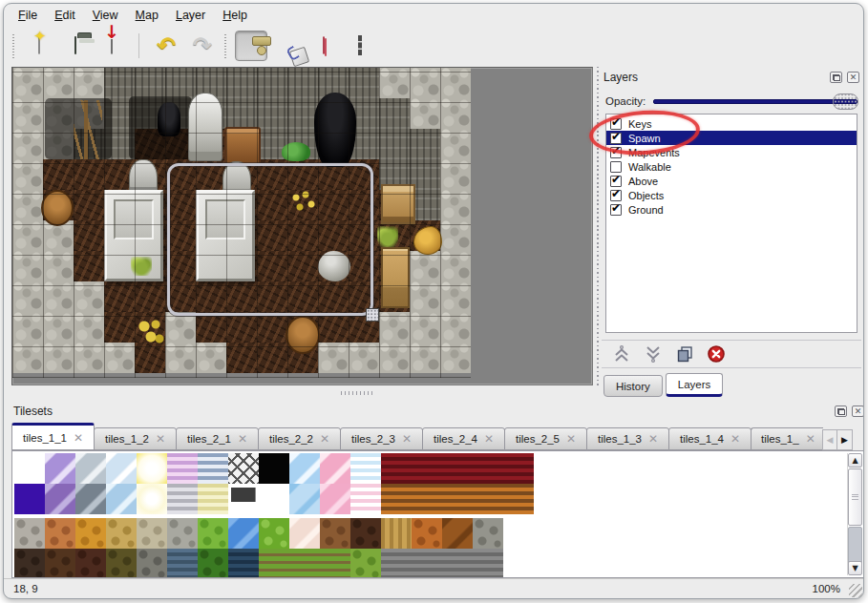  Describe the element at coordinates (856, 460) in the screenshot. I see `scrollbar-up-icon: ▲` at that location.